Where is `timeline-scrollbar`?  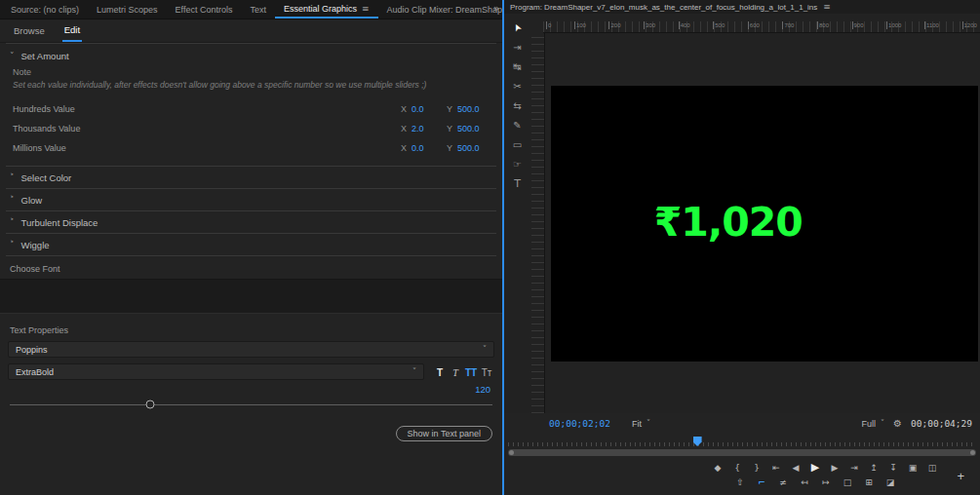
timeline-scrollbar is located at coordinates (742, 452).